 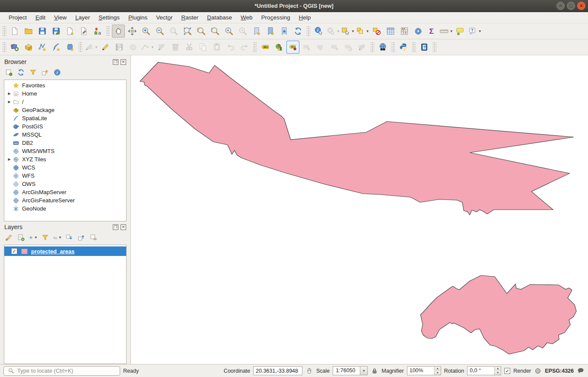 I want to click on browser-item--: ▶/, so click(x=65, y=102).